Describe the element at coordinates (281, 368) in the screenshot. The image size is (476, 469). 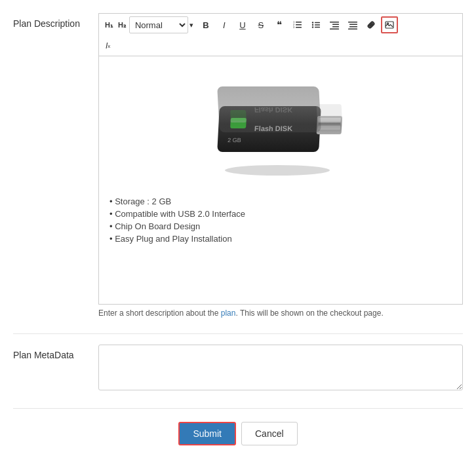
I see `metadata-content` at that location.